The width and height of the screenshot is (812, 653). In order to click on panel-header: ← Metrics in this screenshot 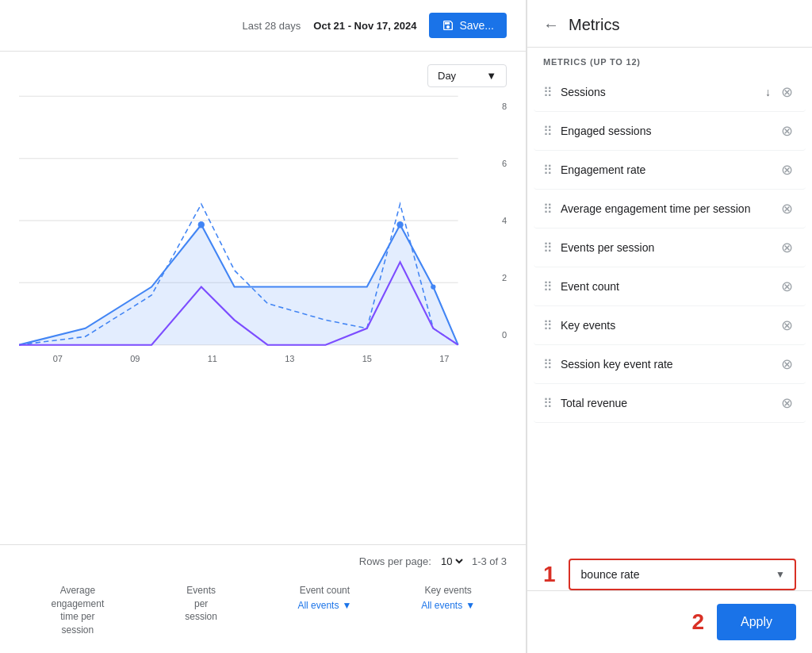, I will do `click(669, 24)`.